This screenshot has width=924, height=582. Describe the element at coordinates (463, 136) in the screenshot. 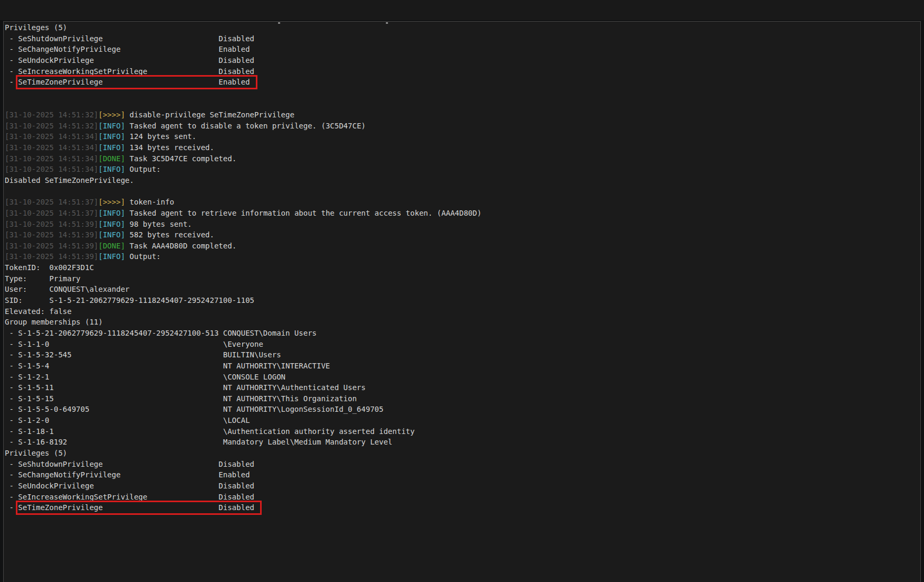

I see `terminal-line: [31-10-2025 14:51:34][INFO] 124 bytes se…` at that location.